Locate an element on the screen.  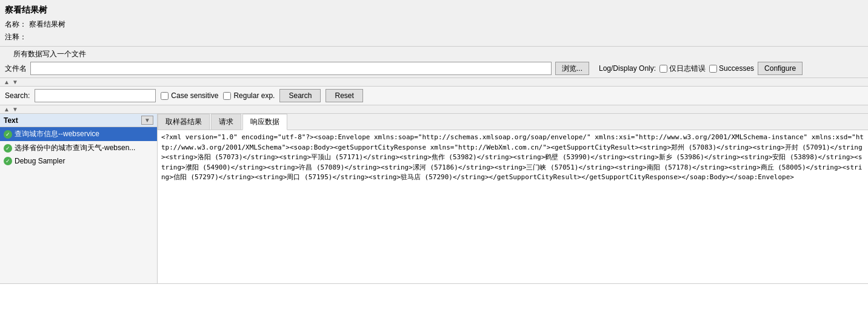
name-row: 名称： 察看结果树 is located at coordinates (434, 24).